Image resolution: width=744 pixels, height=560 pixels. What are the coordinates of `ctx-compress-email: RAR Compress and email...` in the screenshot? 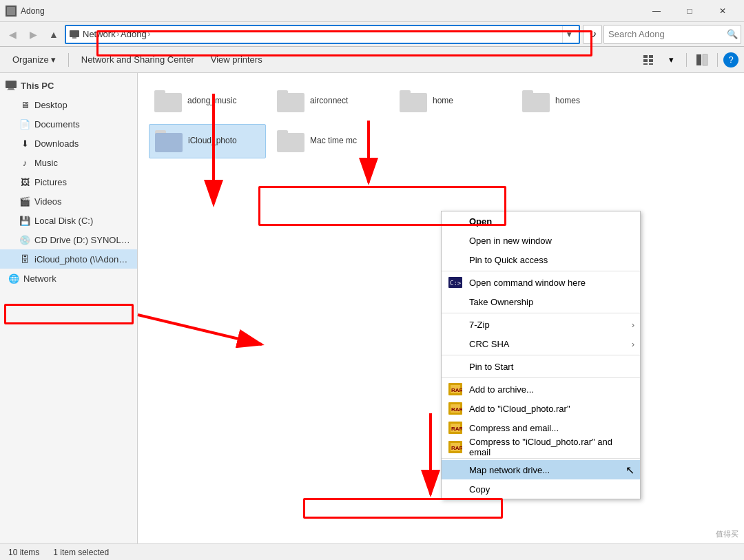 It's located at (541, 428).